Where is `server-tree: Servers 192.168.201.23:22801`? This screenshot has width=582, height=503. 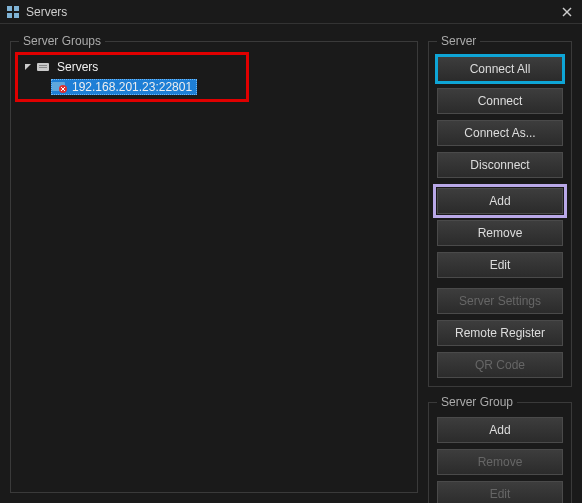 server-tree: Servers 192.168.201.23:22801 is located at coordinates (214, 77).